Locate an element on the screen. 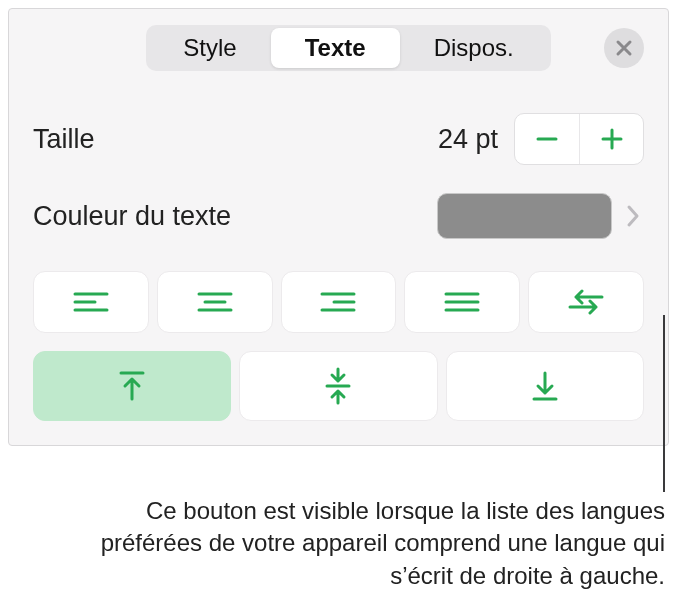 The height and width of the screenshot is (606, 681). align-center-icon is located at coordinates (215, 302).